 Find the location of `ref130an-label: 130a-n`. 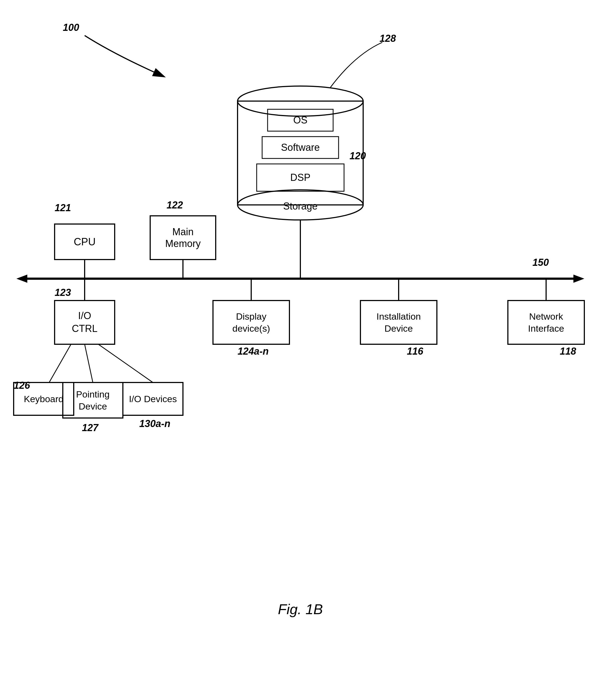

ref130an-label: 130a-n is located at coordinates (155, 424).